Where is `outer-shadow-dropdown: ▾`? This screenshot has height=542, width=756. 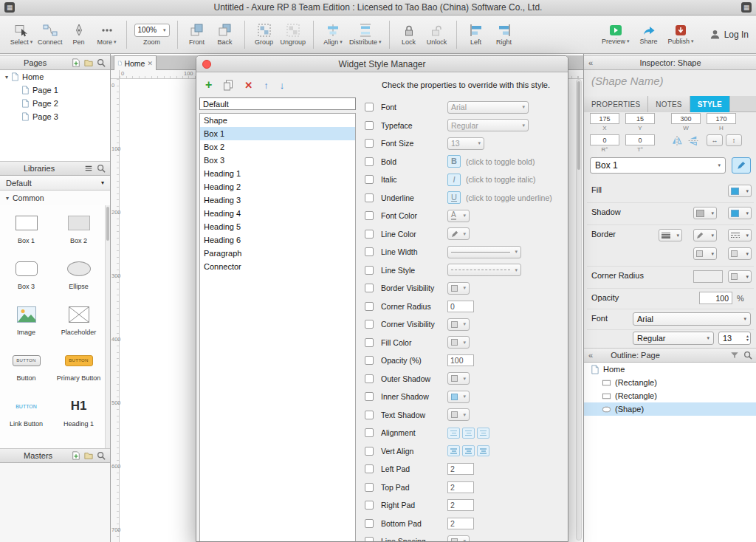 outer-shadow-dropdown: ▾ is located at coordinates (705, 213).